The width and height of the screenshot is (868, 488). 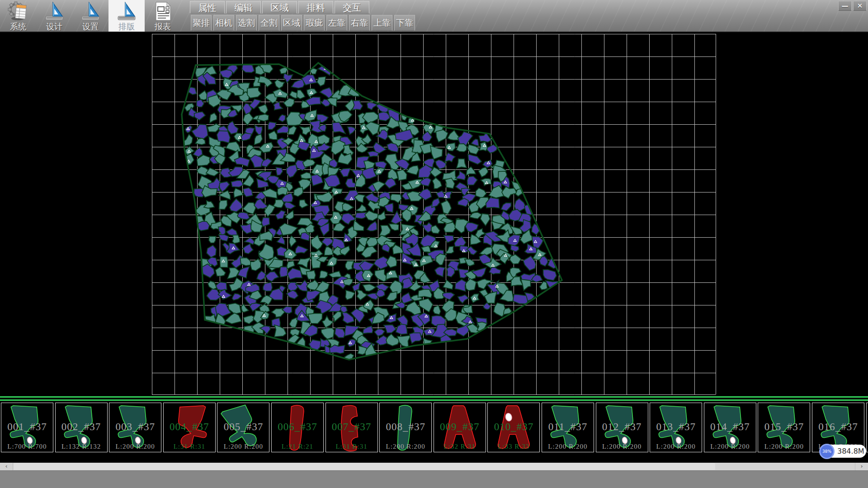 I want to click on memory-percent: 38%, so click(x=827, y=451).